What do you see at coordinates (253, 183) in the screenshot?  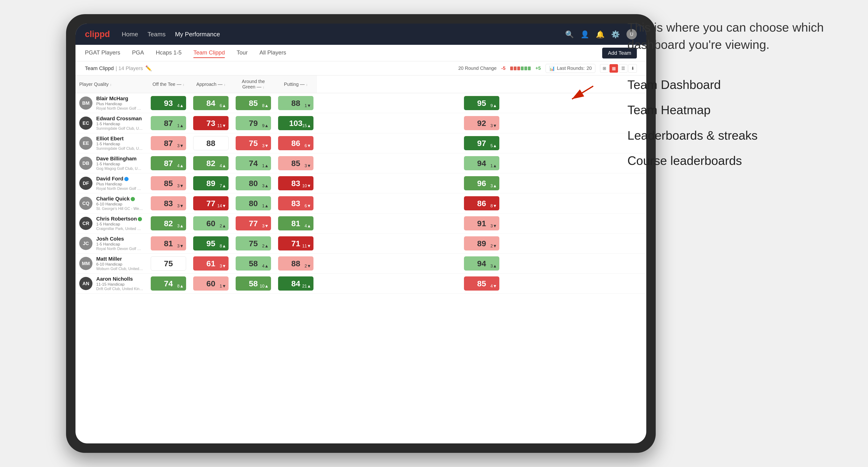 I see `score-box: 80 3▲` at bounding box center [253, 183].